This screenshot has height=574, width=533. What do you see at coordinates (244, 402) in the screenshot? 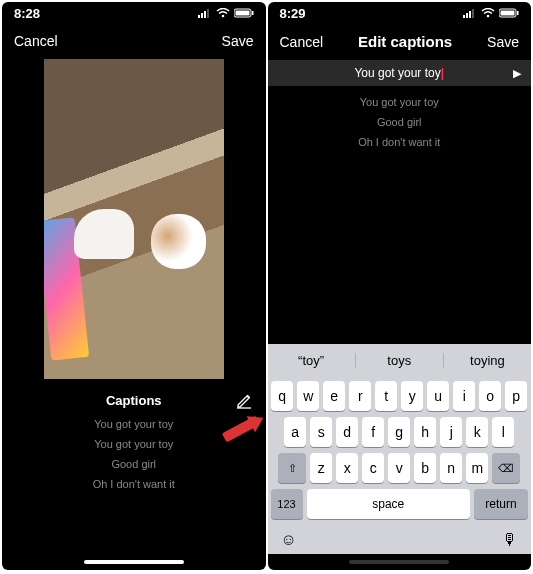
I see `edit-captions-button` at bounding box center [244, 402].